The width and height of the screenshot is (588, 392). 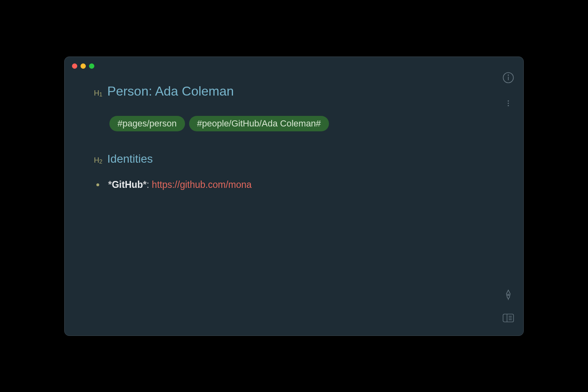 I want to click on right-toolbar-top, so click(x=508, y=89).